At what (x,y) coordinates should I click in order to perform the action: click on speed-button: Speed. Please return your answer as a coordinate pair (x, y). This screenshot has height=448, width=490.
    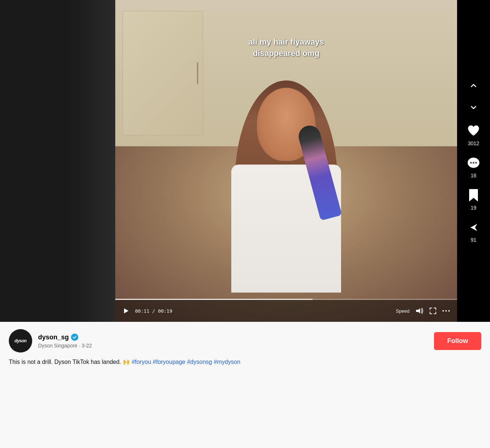
    Looking at the image, I should click on (403, 311).